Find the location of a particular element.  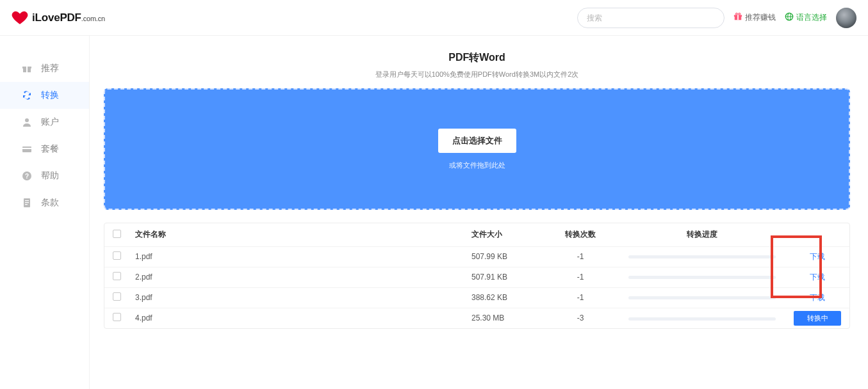

cell-filename: 1.pdf is located at coordinates (297, 257).